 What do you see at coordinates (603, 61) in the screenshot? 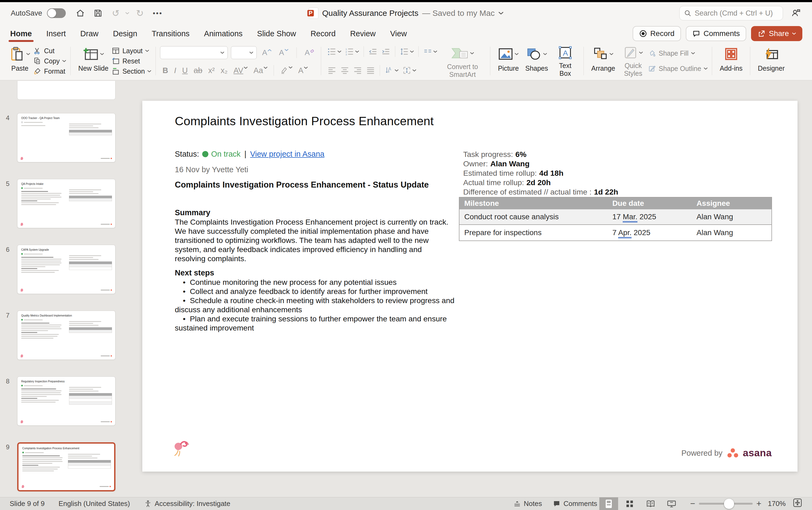
I see `arrange-button: Arrange` at bounding box center [603, 61].